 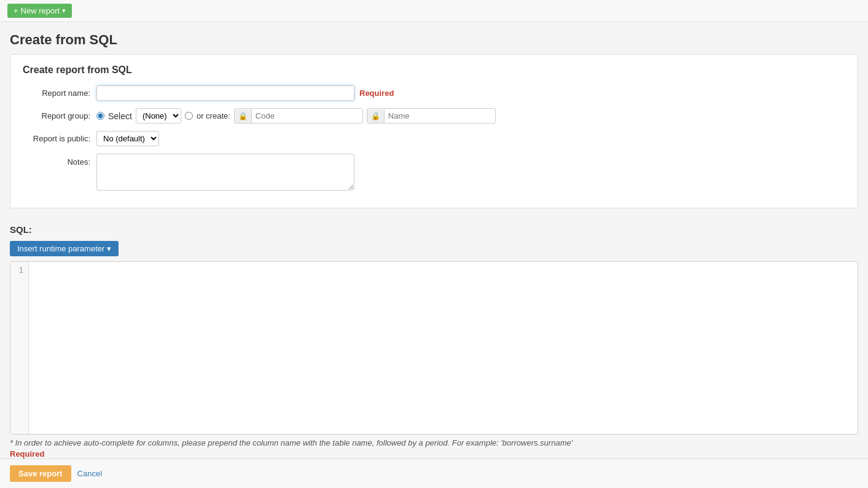 What do you see at coordinates (299, 116) in the screenshot?
I see `code-input-wrapper: 🔒` at bounding box center [299, 116].